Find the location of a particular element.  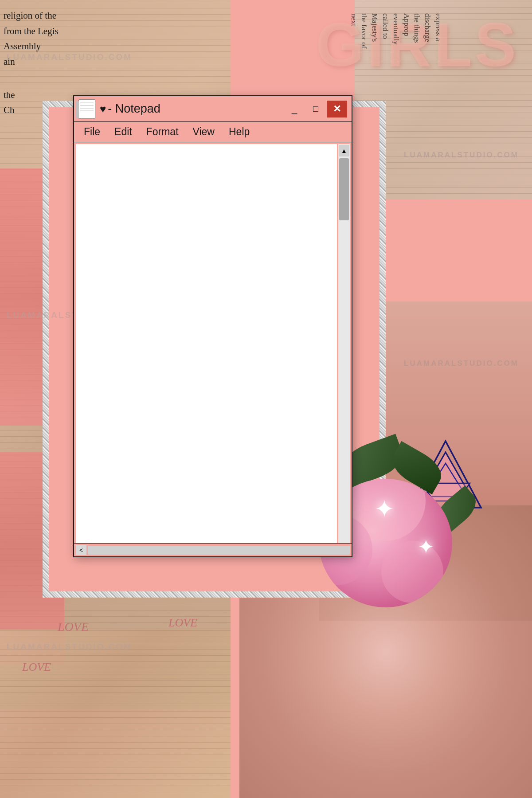

h-scroll-track is located at coordinates (219, 550).